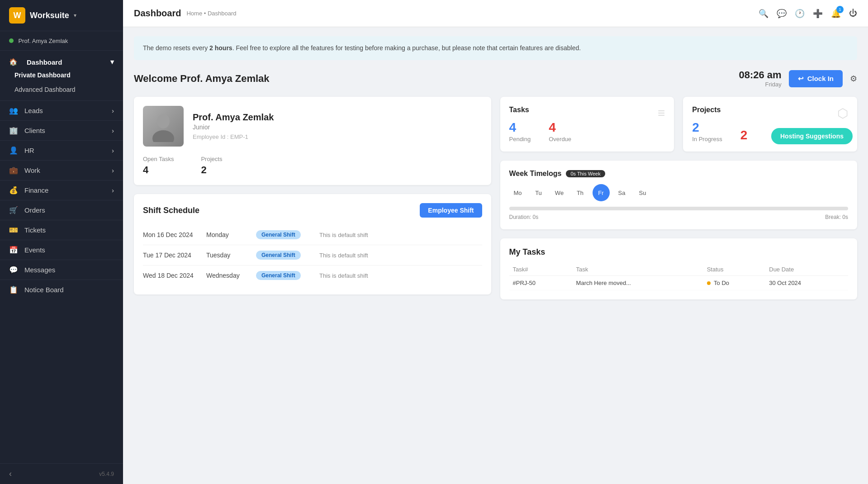 Image resolution: width=868 pixels, height=484 pixels. I want to click on shift-date-2: Tue 17 Dec 2024, so click(172, 255).